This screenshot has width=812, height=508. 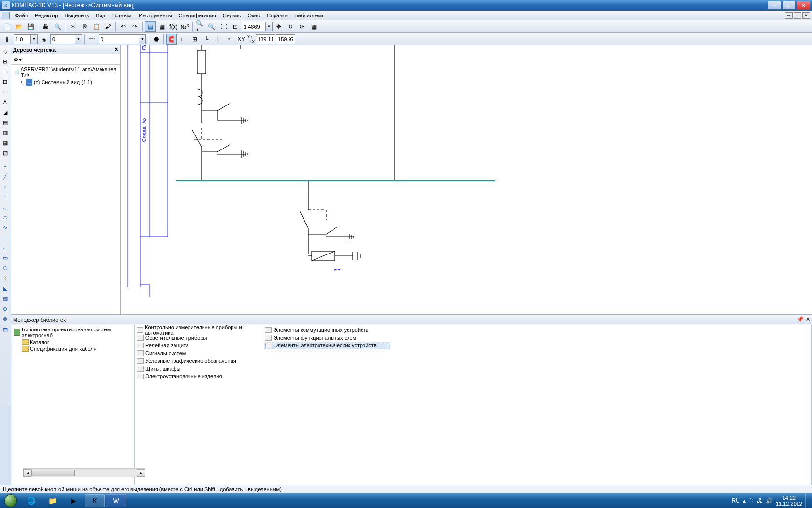 What do you see at coordinates (17, 60) in the screenshot?
I see `tree-config-button: ⚙▾` at bounding box center [17, 60].